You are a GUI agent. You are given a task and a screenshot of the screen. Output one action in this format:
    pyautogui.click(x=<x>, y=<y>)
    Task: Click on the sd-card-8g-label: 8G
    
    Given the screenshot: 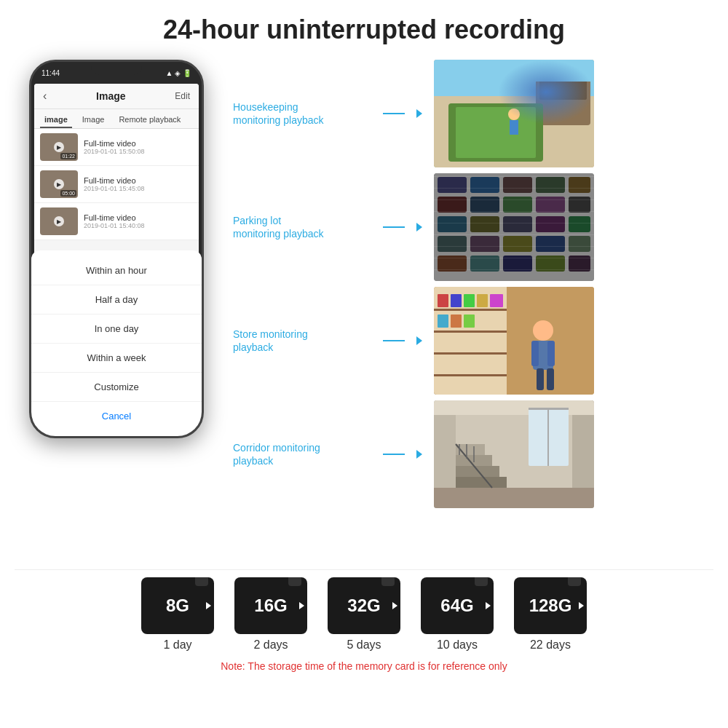 What is the action you would take?
    pyautogui.click(x=178, y=606)
    